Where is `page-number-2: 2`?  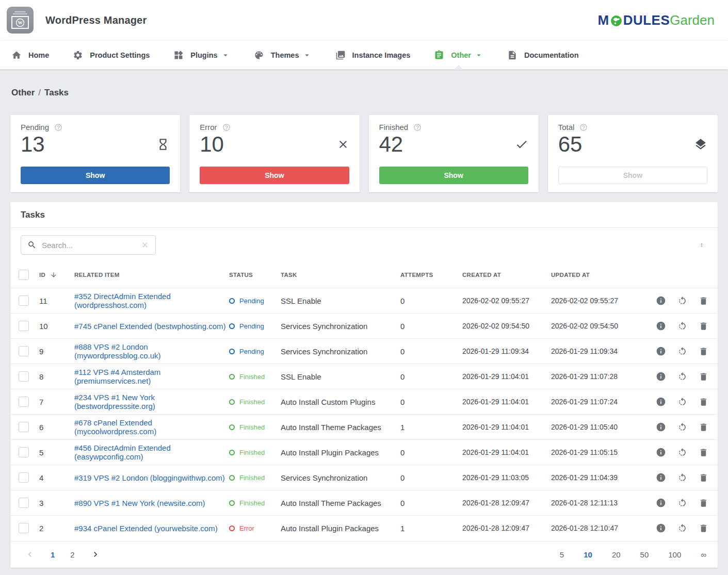
page-number-2: 2 is located at coordinates (72, 555).